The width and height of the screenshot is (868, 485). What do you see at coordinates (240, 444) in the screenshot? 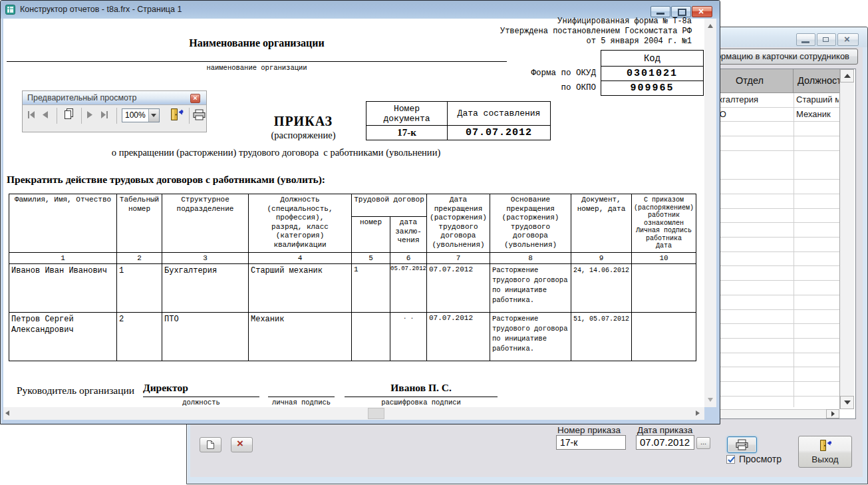
I see `delete-icon: ×` at bounding box center [240, 444].